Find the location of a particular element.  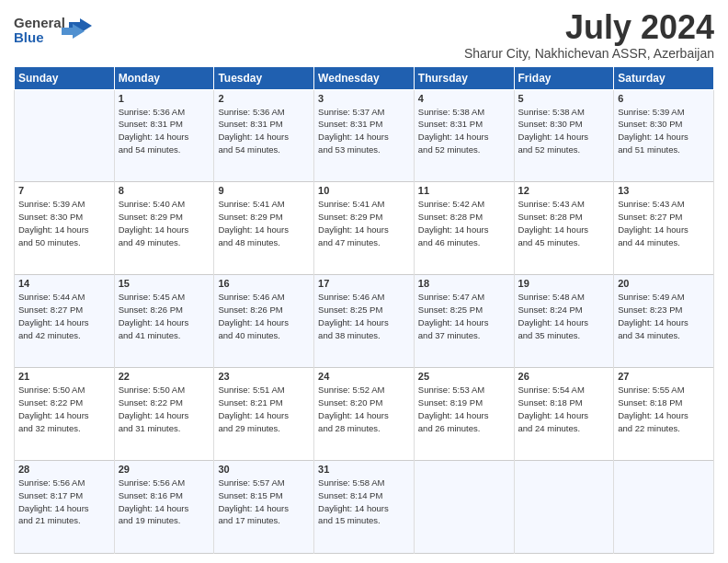

calendar-cell: 29Sunrise: 5:56 AM Sunset: 8:16 PM Dayli… is located at coordinates (164, 508).